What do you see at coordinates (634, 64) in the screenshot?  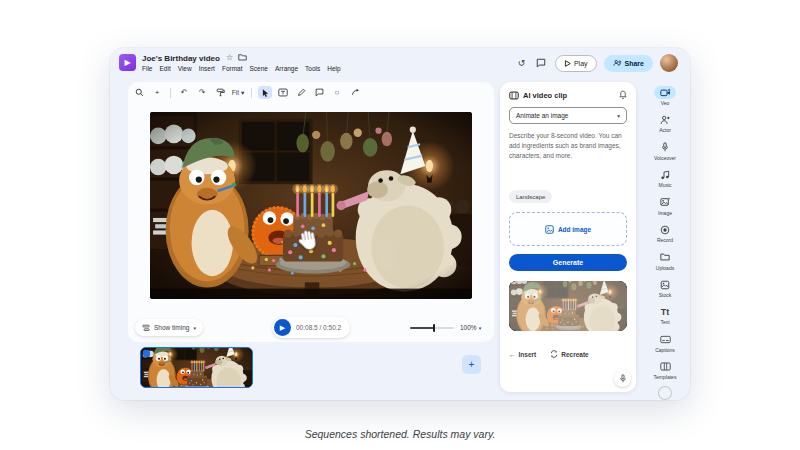 I see `share-label: Share` at bounding box center [634, 64].